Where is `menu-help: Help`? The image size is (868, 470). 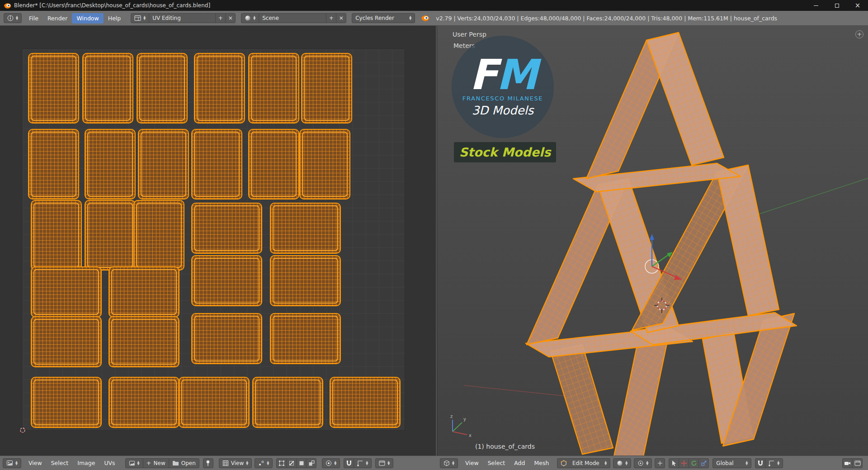 menu-help: Help is located at coordinates (115, 18).